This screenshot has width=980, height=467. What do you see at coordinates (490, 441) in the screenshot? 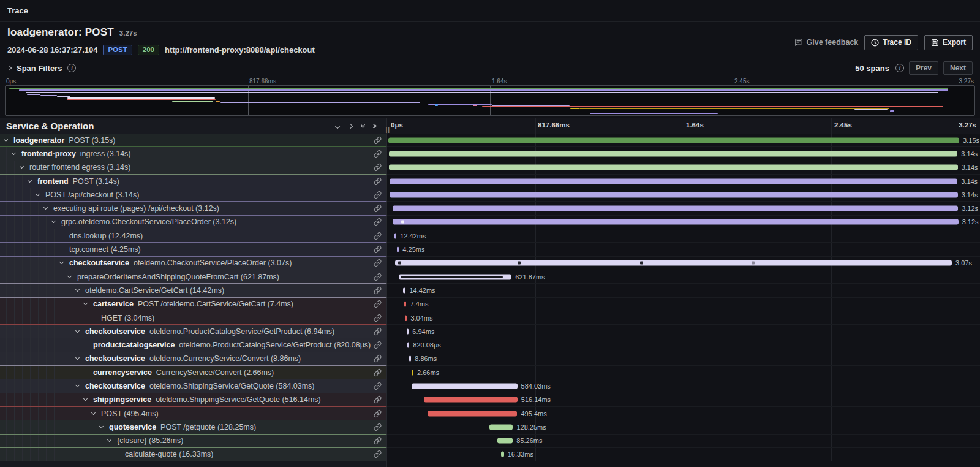
I see `span-row: {closure} (85.26ms)85.26ms` at bounding box center [490, 441].